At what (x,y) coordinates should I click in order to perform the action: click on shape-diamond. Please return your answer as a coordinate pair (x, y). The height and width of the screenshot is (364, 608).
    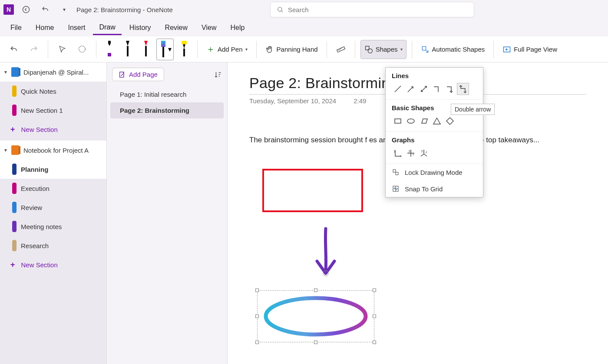
    Looking at the image, I should click on (450, 121).